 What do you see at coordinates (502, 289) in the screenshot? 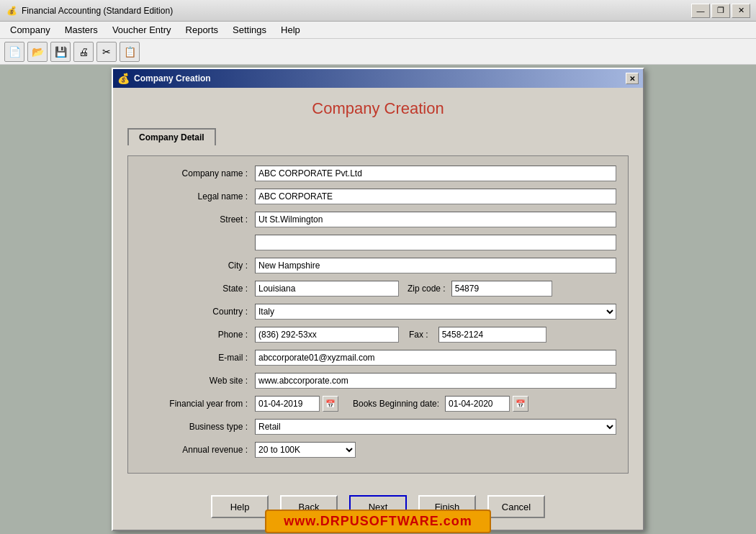
I see `zip-input` at bounding box center [502, 289].